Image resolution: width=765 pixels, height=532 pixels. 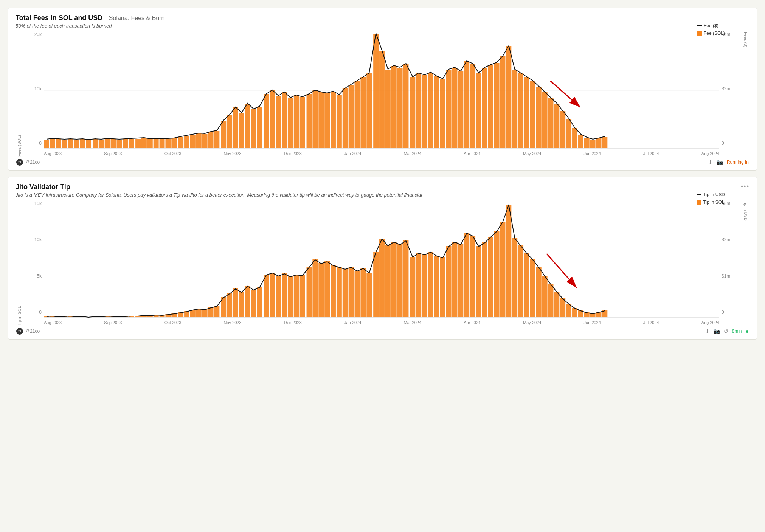 I want to click on chart1-y-left-20k: 20k, so click(x=38, y=34).